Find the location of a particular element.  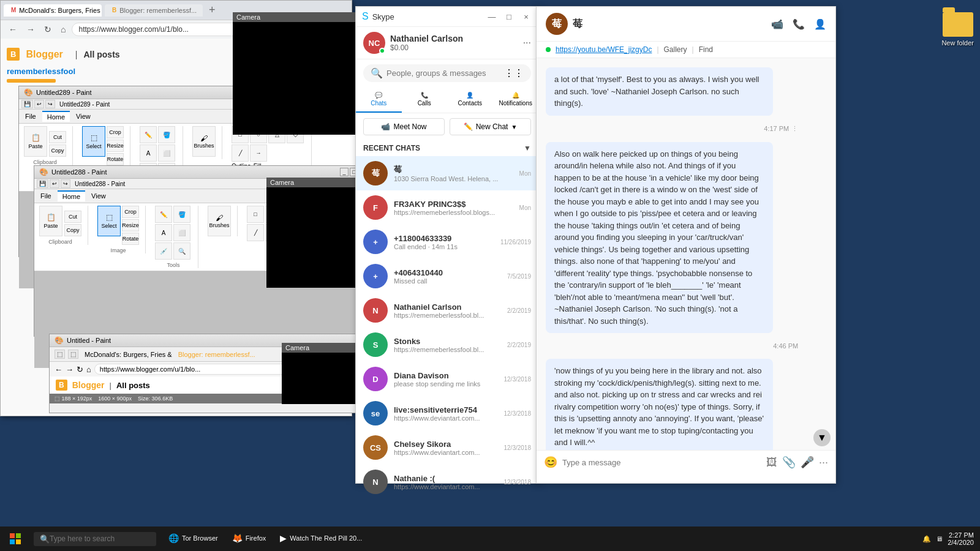

cut-btn-2: Cut is located at coordinates (73, 217).